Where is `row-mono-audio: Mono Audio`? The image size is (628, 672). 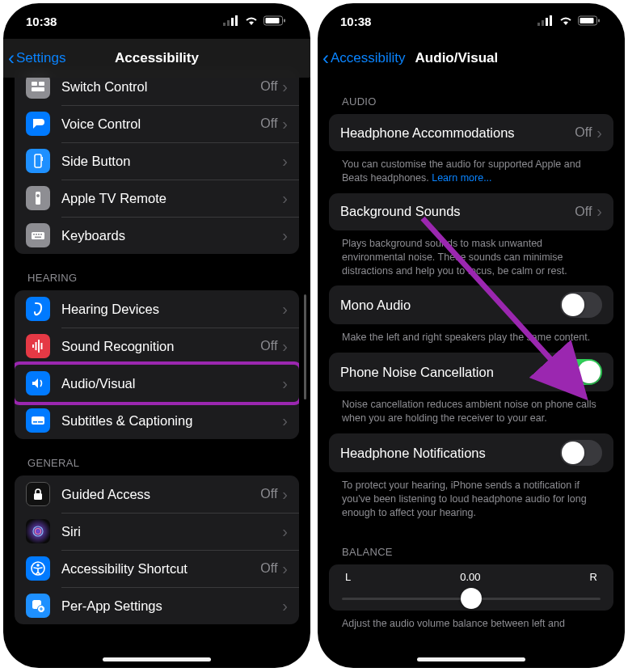
row-mono-audio: Mono Audio is located at coordinates (471, 305).